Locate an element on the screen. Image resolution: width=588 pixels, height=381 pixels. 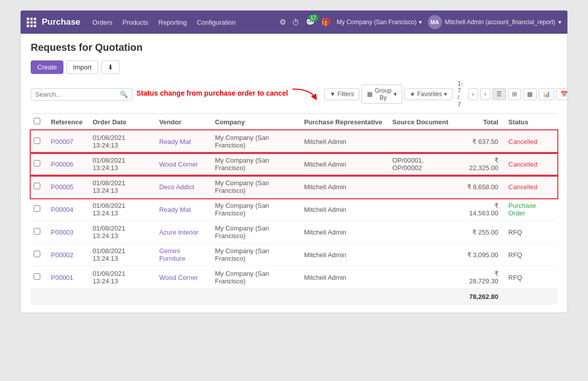
user-info: MA Mitchell Admin (account_financial_rep… is located at coordinates (494, 22).